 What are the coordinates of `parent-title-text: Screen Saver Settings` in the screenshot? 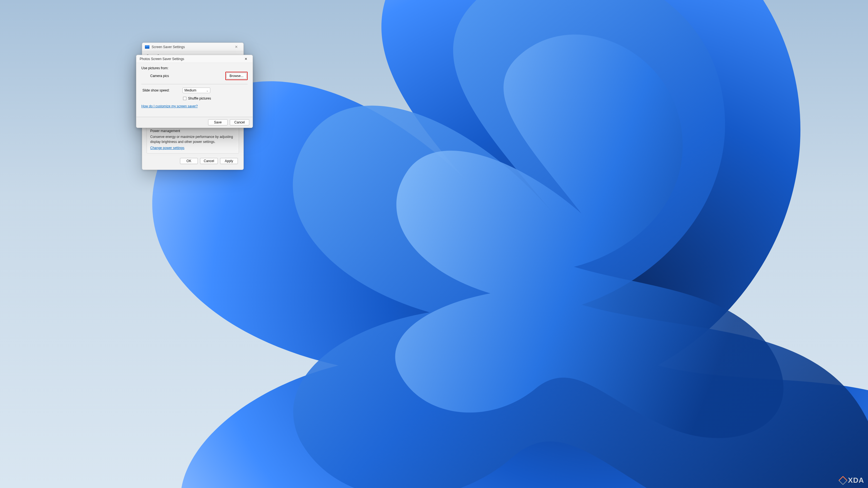 It's located at (190, 47).